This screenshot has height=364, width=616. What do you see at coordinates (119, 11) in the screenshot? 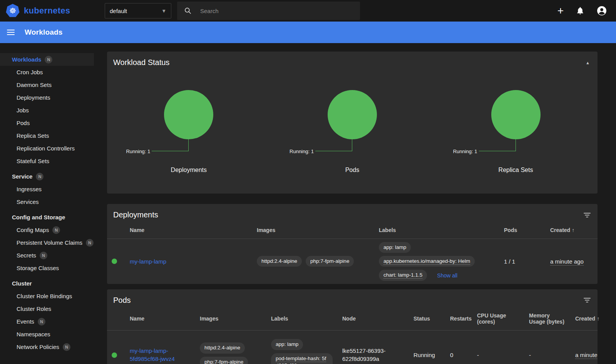
I see `namespace-value: default` at bounding box center [119, 11].